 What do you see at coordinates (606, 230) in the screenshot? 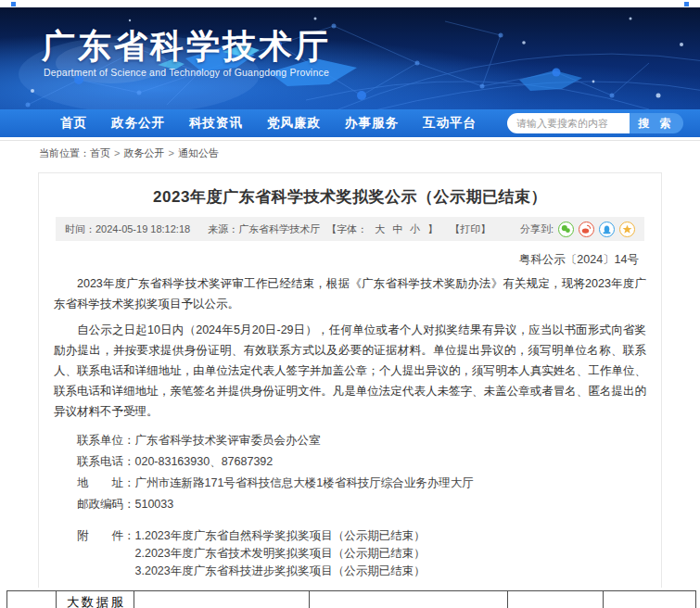
I see `qq-share-icon` at bounding box center [606, 230].